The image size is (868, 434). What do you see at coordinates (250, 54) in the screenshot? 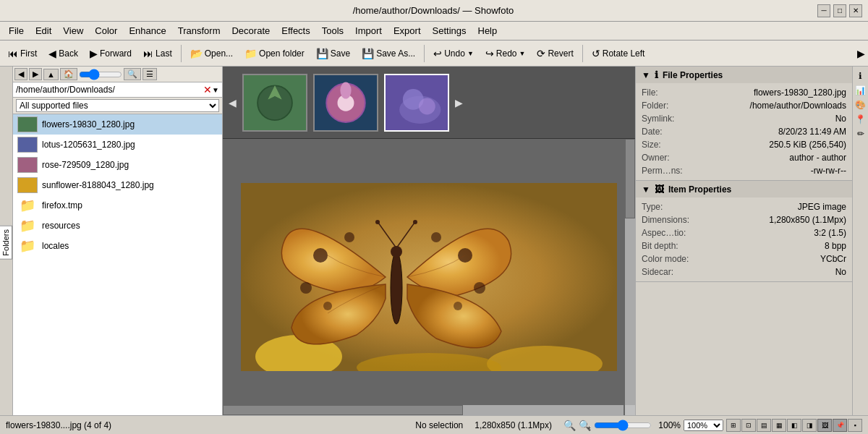
I see `open-folder-icon: 📁` at bounding box center [250, 54].